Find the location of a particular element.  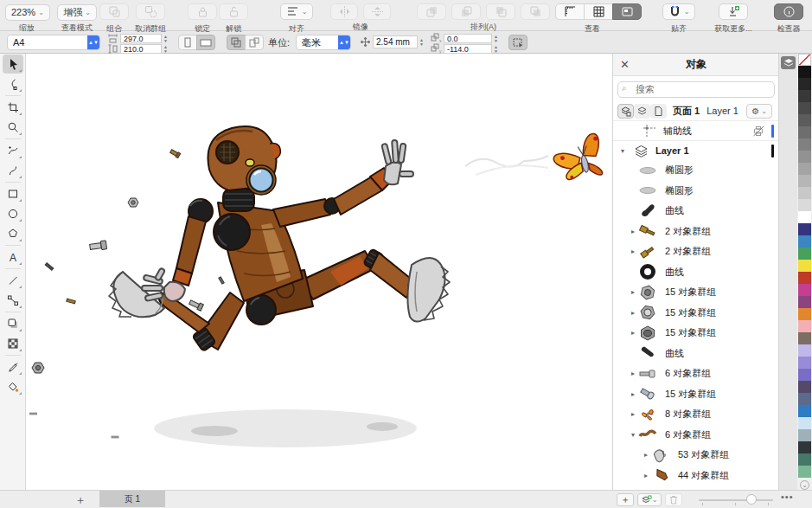

add-page-button: ＋ is located at coordinates (80, 499).